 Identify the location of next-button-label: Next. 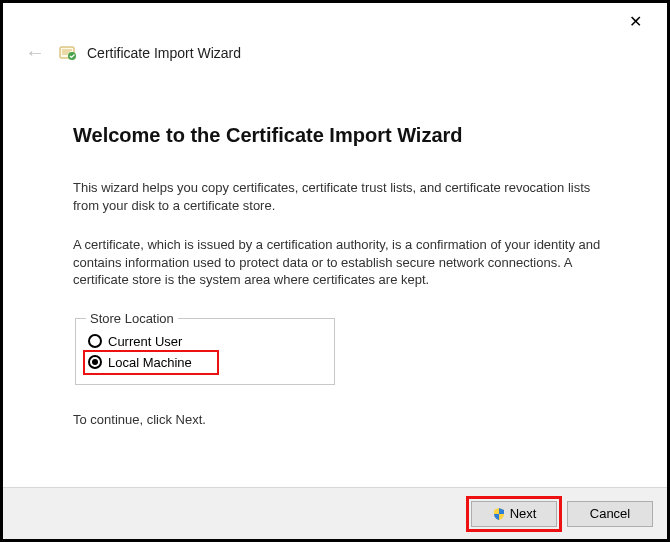
(524, 514).